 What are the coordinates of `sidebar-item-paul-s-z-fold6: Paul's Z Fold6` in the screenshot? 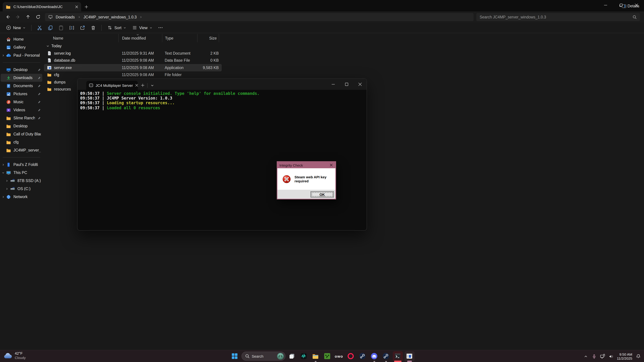 It's located at (22, 165).